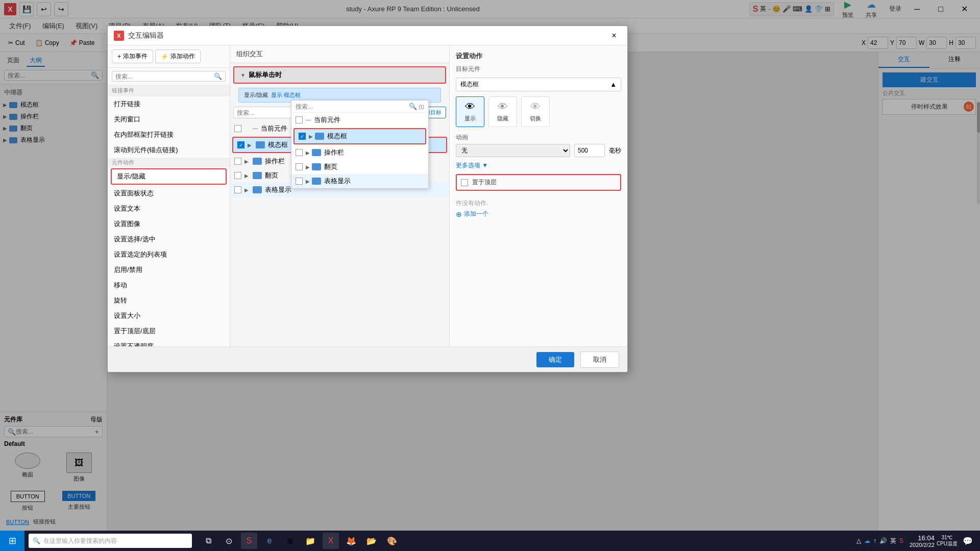 Image resolution: width=980 pixels, height=551 pixels. I want to click on confirm-btn: 确定, so click(555, 360).